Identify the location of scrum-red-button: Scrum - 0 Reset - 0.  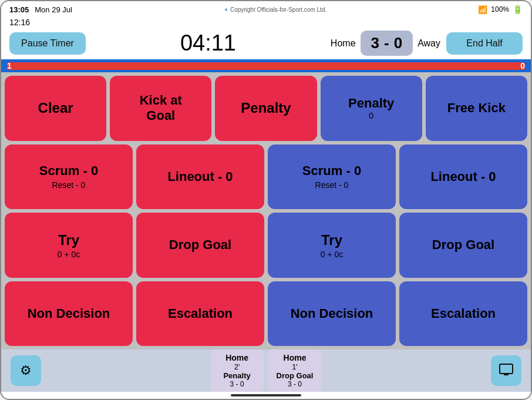
(69, 177).